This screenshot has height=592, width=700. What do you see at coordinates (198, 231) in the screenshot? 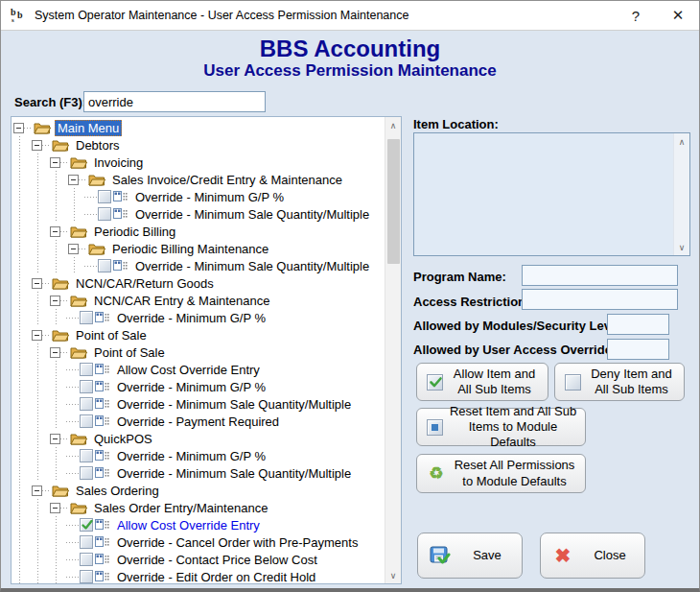
I see `tree-item: Periodic Billing` at bounding box center [198, 231].